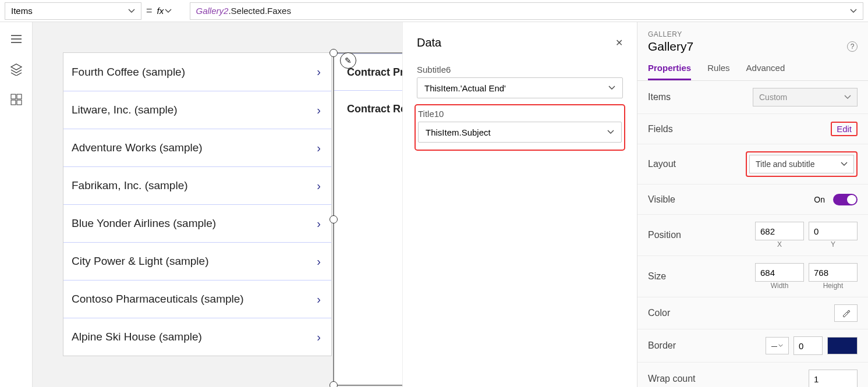  I want to click on layers-icon, so click(16, 69).